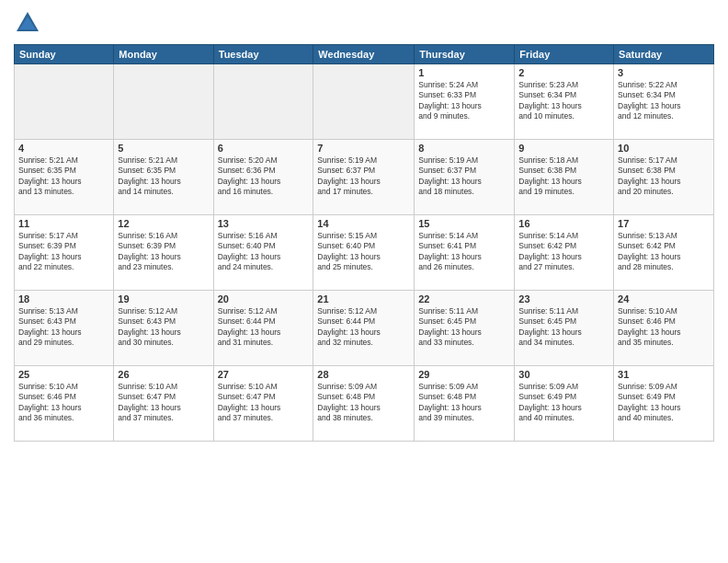 Image resolution: width=728 pixels, height=563 pixels. What do you see at coordinates (364, 55) in the screenshot?
I see `col-header-wednesday: Wednesday` at bounding box center [364, 55].